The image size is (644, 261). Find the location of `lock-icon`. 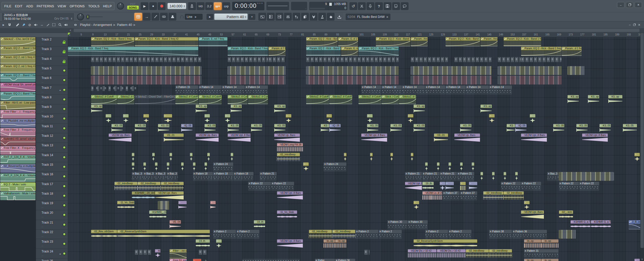

lock-icon is located at coordinates (64, 62).